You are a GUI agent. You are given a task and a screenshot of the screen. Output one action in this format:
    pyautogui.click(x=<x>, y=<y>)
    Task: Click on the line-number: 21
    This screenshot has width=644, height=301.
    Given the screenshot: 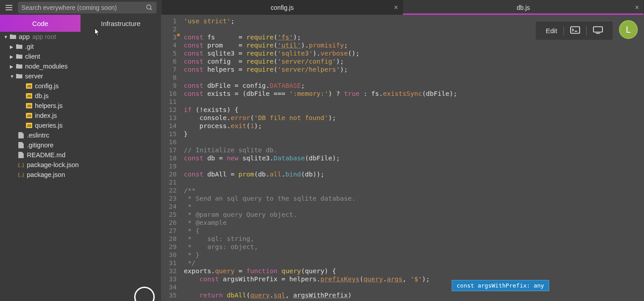 What is the action you would take?
    pyautogui.click(x=169, y=182)
    